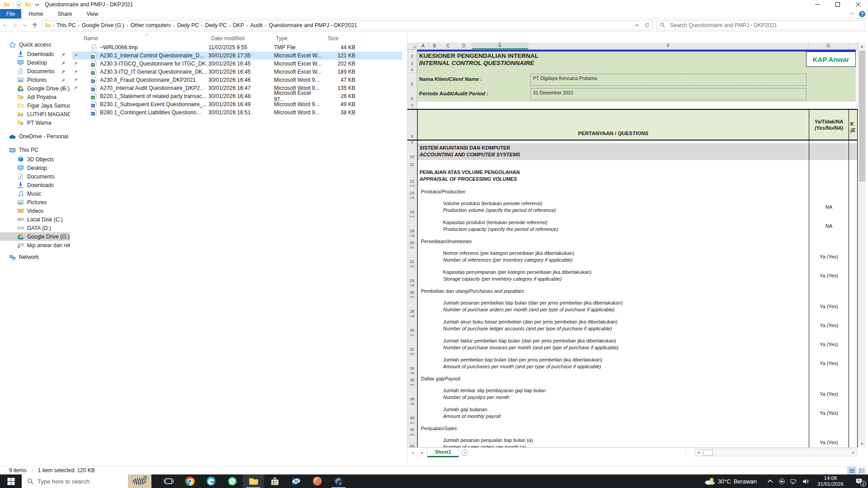 The height and width of the screenshot is (488, 868). What do you see at coordinates (239, 25) in the screenshot?
I see `breadcrumb-item: DKP` at bounding box center [239, 25].